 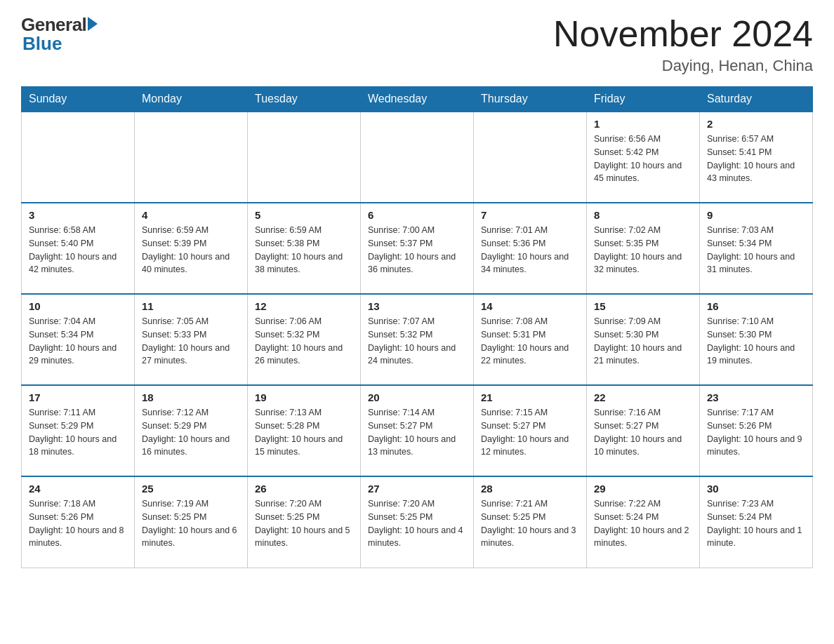 I want to click on calendar-cell: 1Sunrise: 6:56 AMSunset: 5:42 PMDaylight…, so click(x=643, y=157).